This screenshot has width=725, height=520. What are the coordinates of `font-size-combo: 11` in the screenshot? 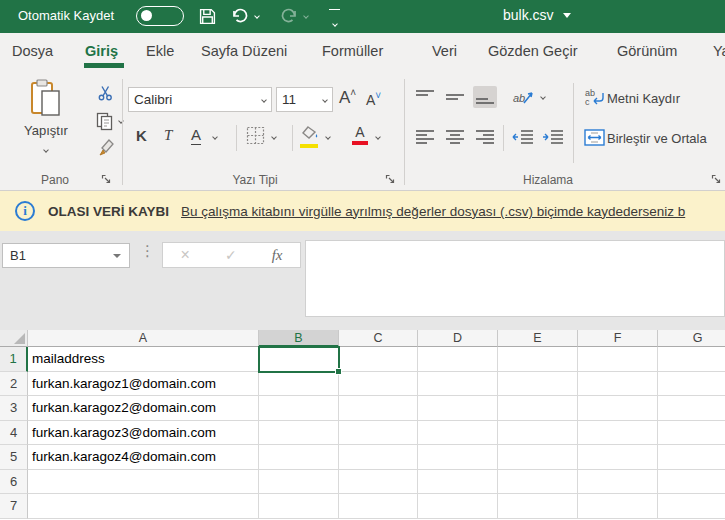 It's located at (304, 100).